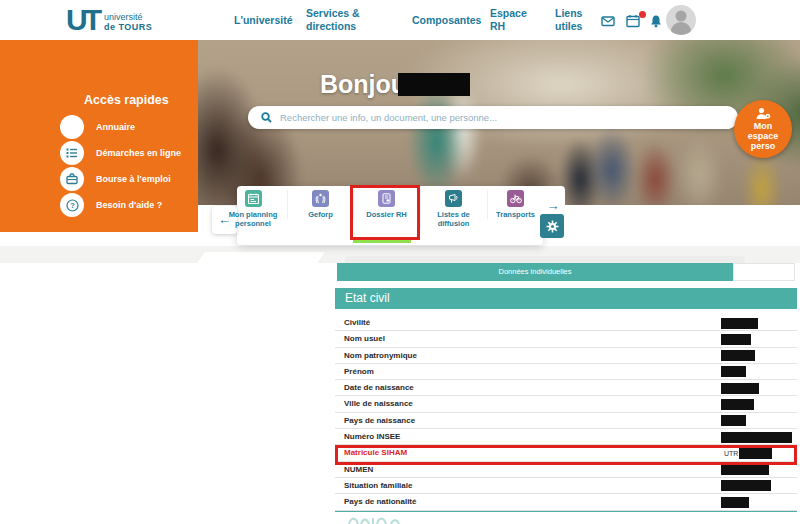 This screenshot has height=524, width=800. Describe the element at coordinates (764, 272) in the screenshot. I see `tab-inactive` at that location.